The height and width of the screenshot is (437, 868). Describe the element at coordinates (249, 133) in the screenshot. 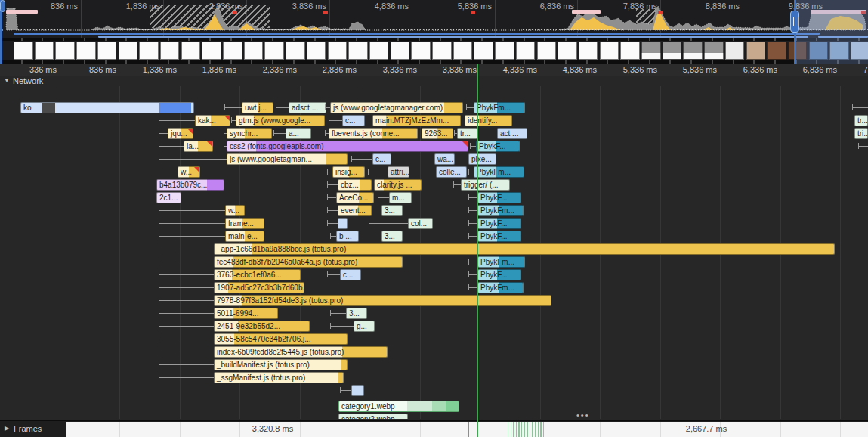

I see `network-request-bar: synchr...` at that location.